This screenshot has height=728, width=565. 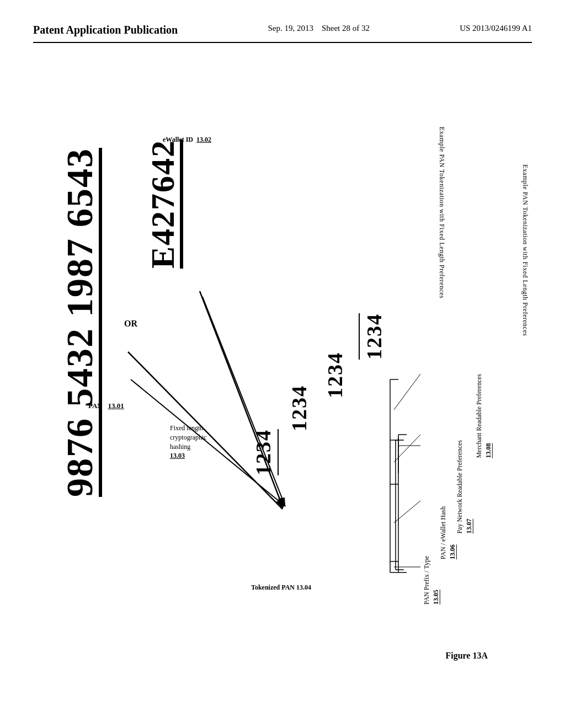 What do you see at coordinates (163, 204) in the screenshot?
I see `ewallet-number: E427642` at bounding box center [163, 204].